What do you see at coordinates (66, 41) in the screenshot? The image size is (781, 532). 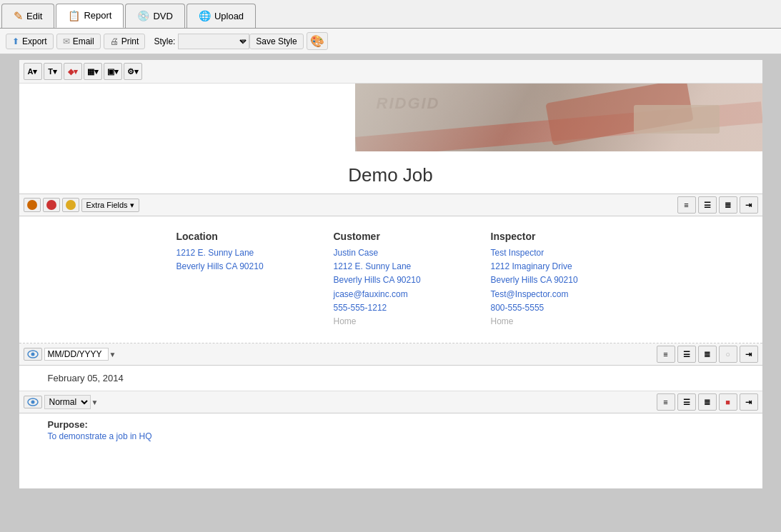 I see `email-icon: ✉` at bounding box center [66, 41].